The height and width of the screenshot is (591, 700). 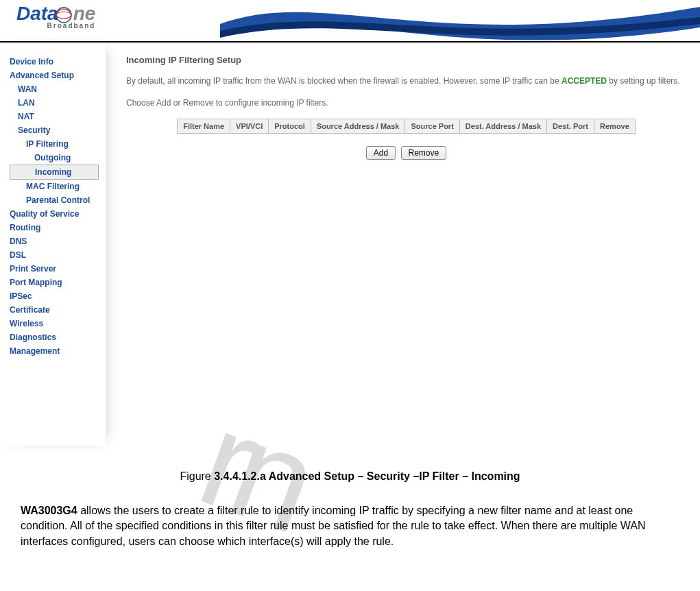 What do you see at coordinates (54, 172) in the screenshot?
I see `sidebar-item-incoming: Incoming` at bounding box center [54, 172].